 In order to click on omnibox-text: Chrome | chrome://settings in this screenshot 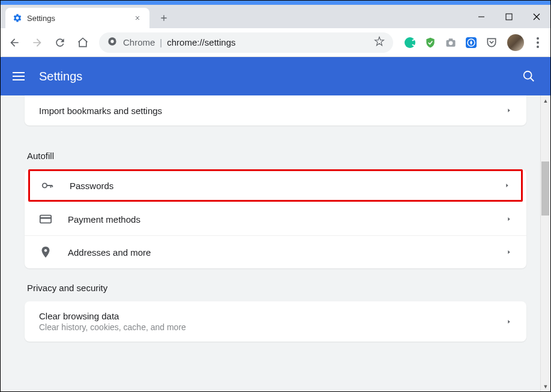, I will do `click(246, 42)`.